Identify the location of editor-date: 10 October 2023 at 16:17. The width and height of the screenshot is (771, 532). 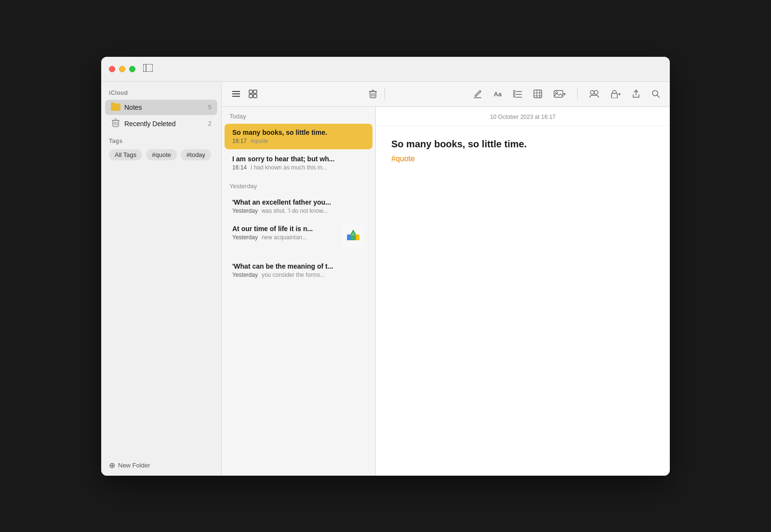
(523, 117).